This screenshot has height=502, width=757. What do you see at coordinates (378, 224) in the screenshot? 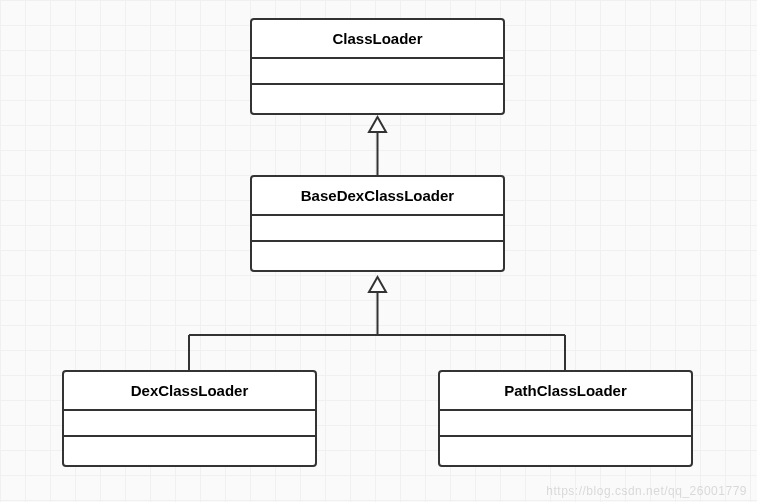
I see `uml-class-basedexclassloader: BaseDexClassLoader` at bounding box center [378, 224].